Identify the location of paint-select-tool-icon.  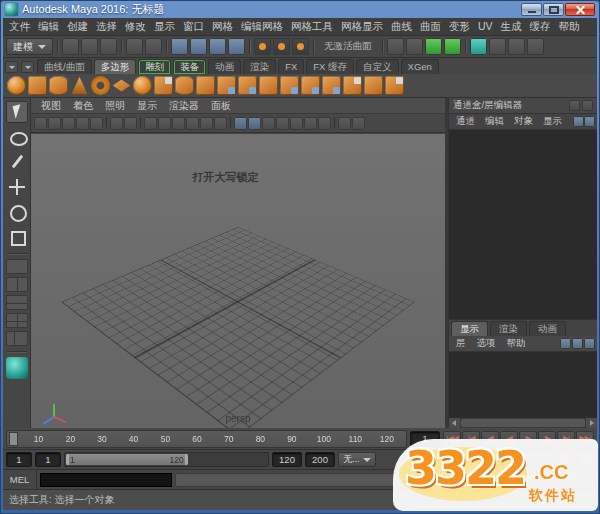
(17, 162).